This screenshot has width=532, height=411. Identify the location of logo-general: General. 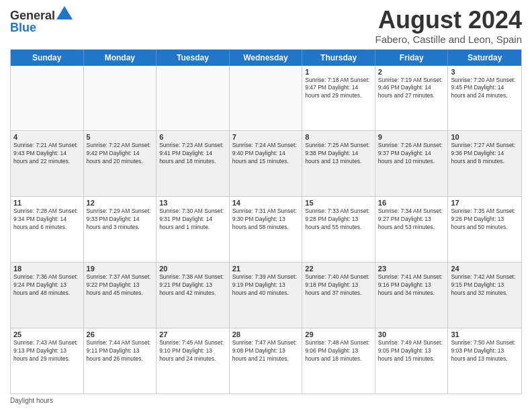
(42, 15).